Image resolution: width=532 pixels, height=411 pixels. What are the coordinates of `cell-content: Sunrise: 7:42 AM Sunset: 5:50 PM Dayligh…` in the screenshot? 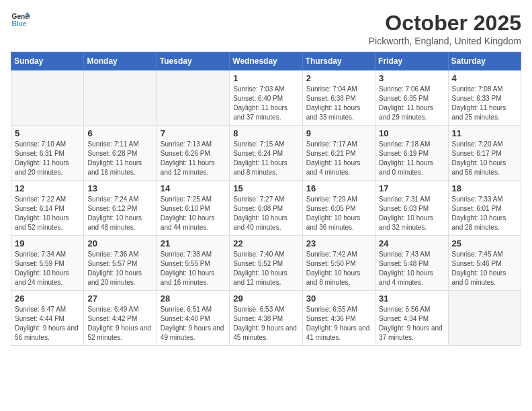 It's located at (339, 269).